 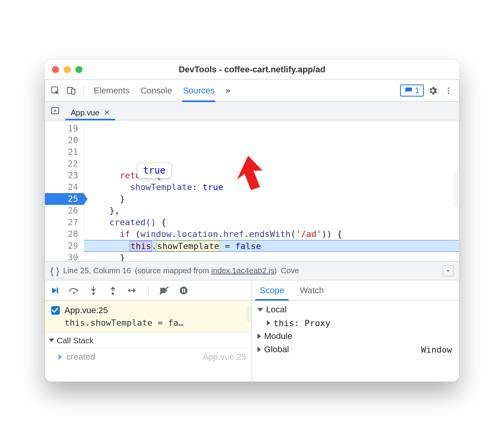 What do you see at coordinates (113, 290) in the screenshot?
I see `step-out-icon` at bounding box center [113, 290].